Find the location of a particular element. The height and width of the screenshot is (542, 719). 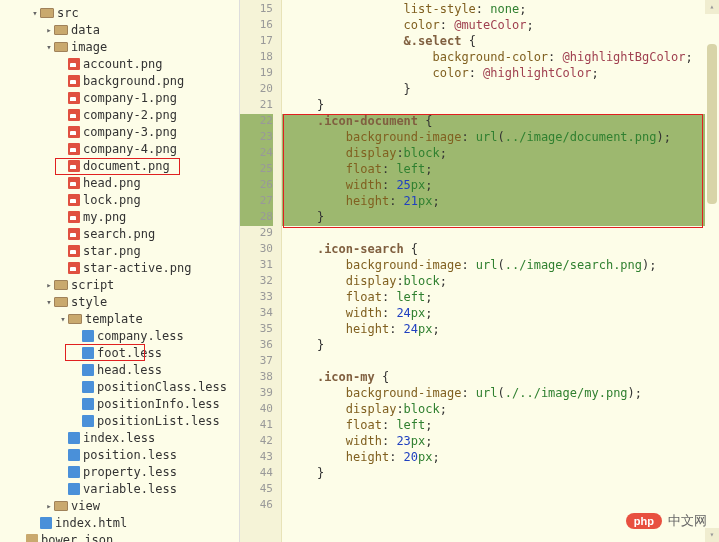

code-line: width: 25px; is located at coordinates (494, 186).